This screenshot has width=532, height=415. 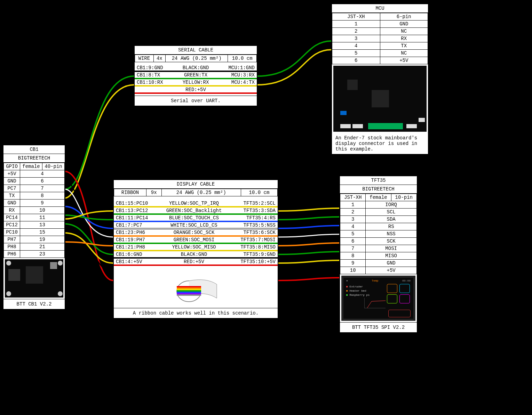 What do you see at coordinates (34, 158) in the screenshot?
I see `cb1-subtitle: BIGTREETECH` at bounding box center [34, 158].